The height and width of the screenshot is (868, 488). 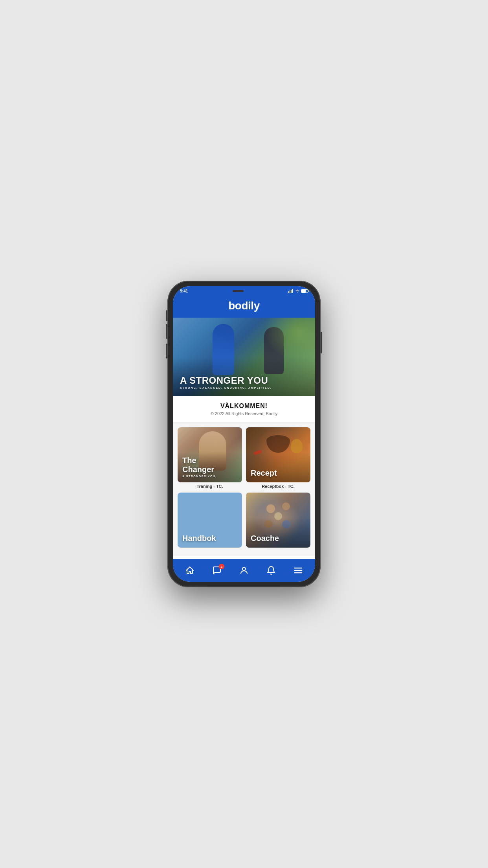 What do you see at coordinates (244, 434) in the screenshot?
I see `phone-screen: 9:41` at bounding box center [244, 434].